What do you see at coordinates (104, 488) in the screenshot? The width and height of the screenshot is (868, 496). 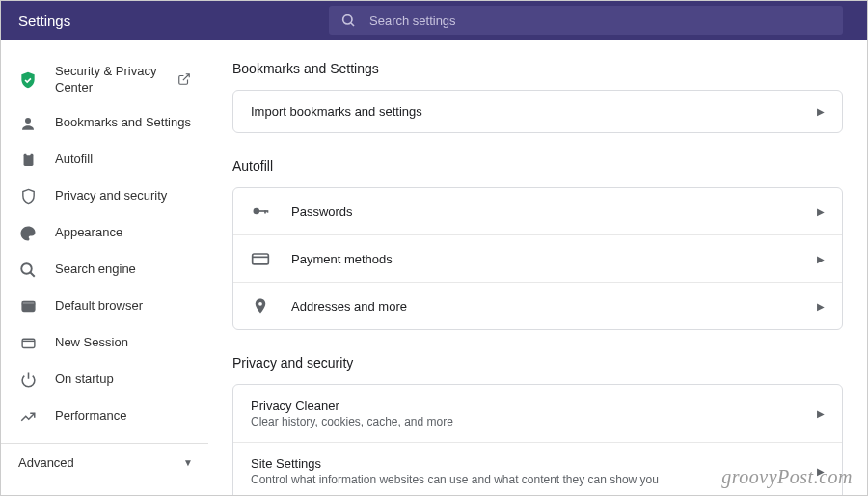 I see `sidebar-extensions: Extensions` at bounding box center [104, 488].